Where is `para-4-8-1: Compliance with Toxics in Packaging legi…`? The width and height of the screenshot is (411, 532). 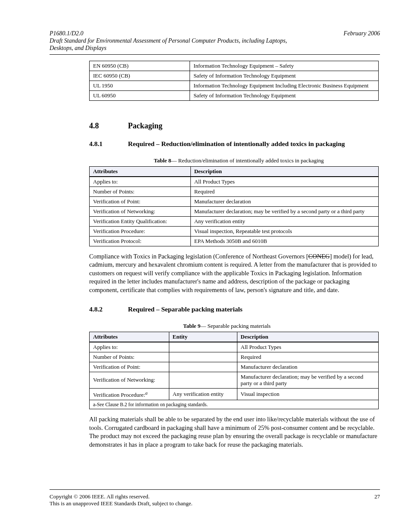 para-4-8-1: Compliance with Toxics in Packaging legi… is located at coordinates (234, 274).